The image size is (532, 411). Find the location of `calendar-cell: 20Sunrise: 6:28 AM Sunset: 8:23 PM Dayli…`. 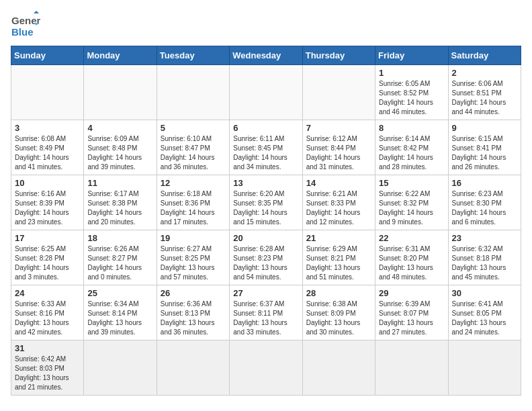

calendar-cell: 20Sunrise: 6:28 AM Sunset: 8:23 PM Dayli… is located at coordinates (266, 258).